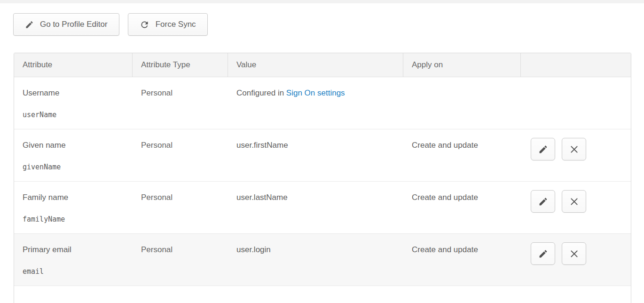 The height and width of the screenshot is (303, 644). Describe the element at coordinates (75, 198) in the screenshot. I see `attribute-label: Family name` at that location.